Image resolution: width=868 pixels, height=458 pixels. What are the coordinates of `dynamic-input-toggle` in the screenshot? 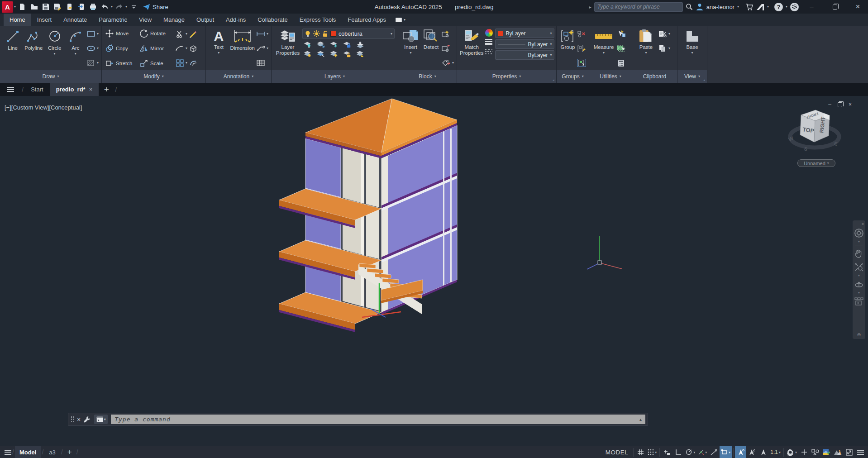 It's located at (667, 452).